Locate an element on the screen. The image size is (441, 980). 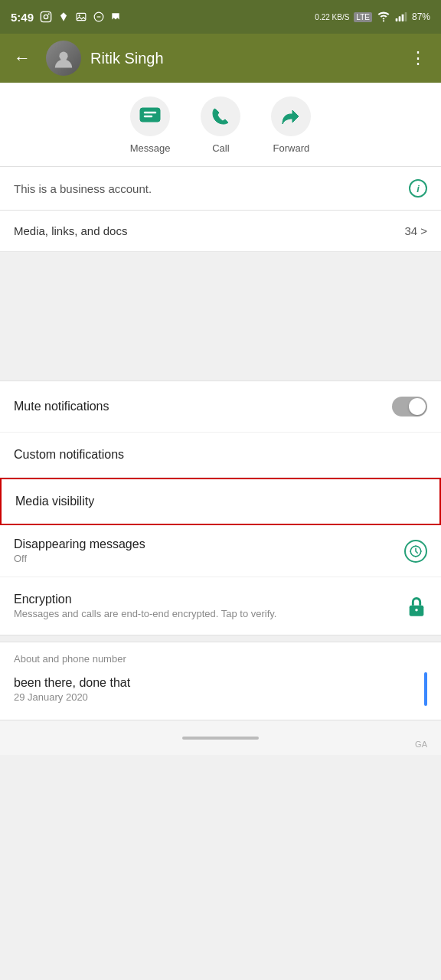
battery: 87% is located at coordinates (421, 17).